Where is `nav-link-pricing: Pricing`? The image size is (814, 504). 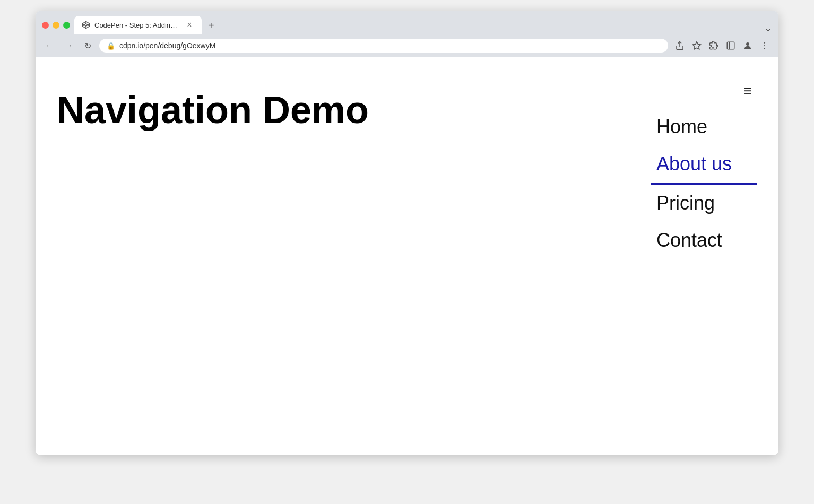 nav-link-pricing: Pricing is located at coordinates (704, 203).